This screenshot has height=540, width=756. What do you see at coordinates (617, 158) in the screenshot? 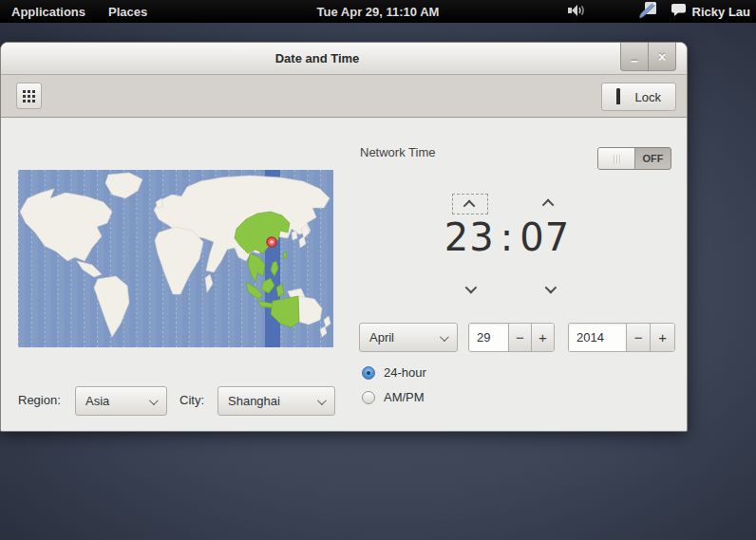
I see `toggle-handle` at bounding box center [617, 158].